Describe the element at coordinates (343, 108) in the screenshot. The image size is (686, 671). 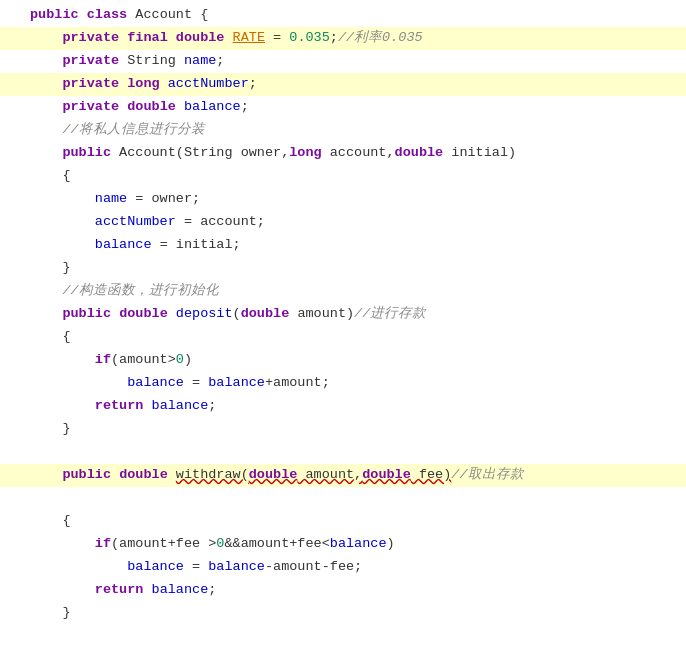
I see `code-line: private double balance;` at that location.